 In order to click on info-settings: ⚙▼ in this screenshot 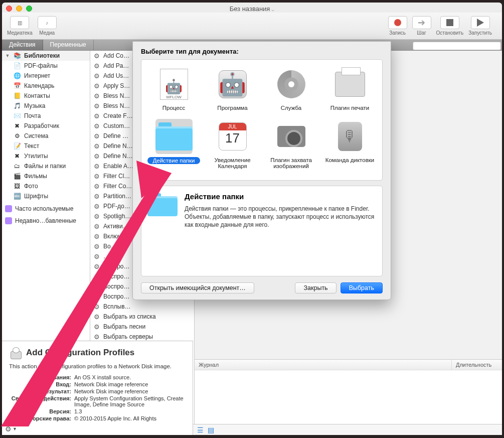, I will do `click(11, 429)`.